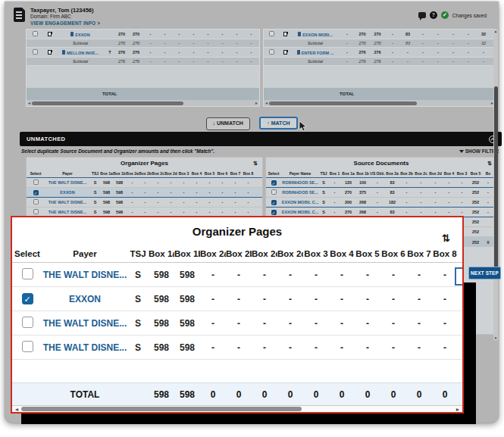 Image resolution: width=504 pixels, height=437 pixels. What do you see at coordinates (83, 53) in the screenshot?
I see `payer-link: MELLON INVE...` at bounding box center [83, 53].